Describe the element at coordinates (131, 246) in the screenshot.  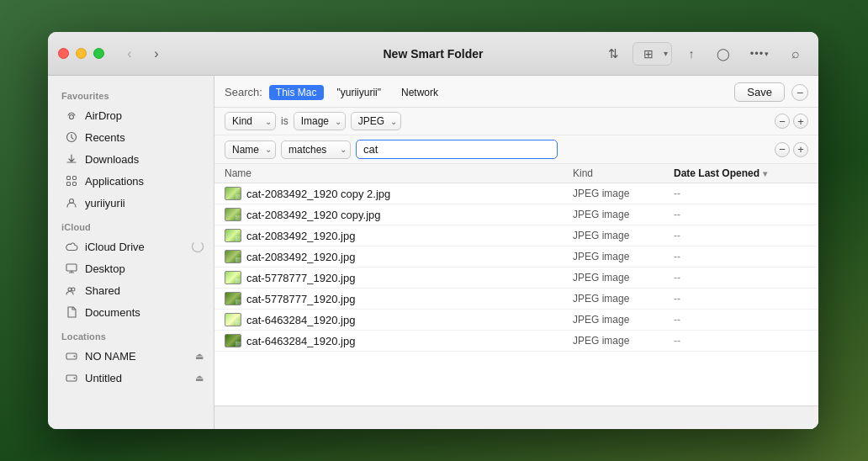
I see `sidebar-item-icloud-drive: iCloud Drive` at that location.